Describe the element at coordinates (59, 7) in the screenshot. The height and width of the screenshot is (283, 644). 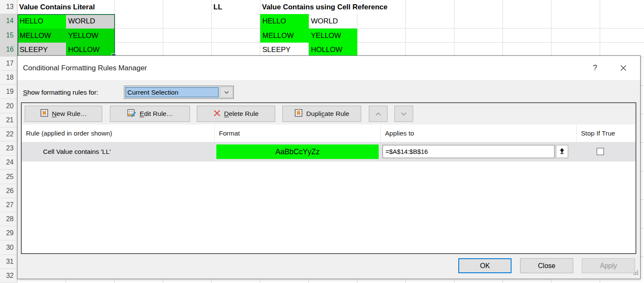
I see `sheet-title-left: Value Contains Literal` at that location.